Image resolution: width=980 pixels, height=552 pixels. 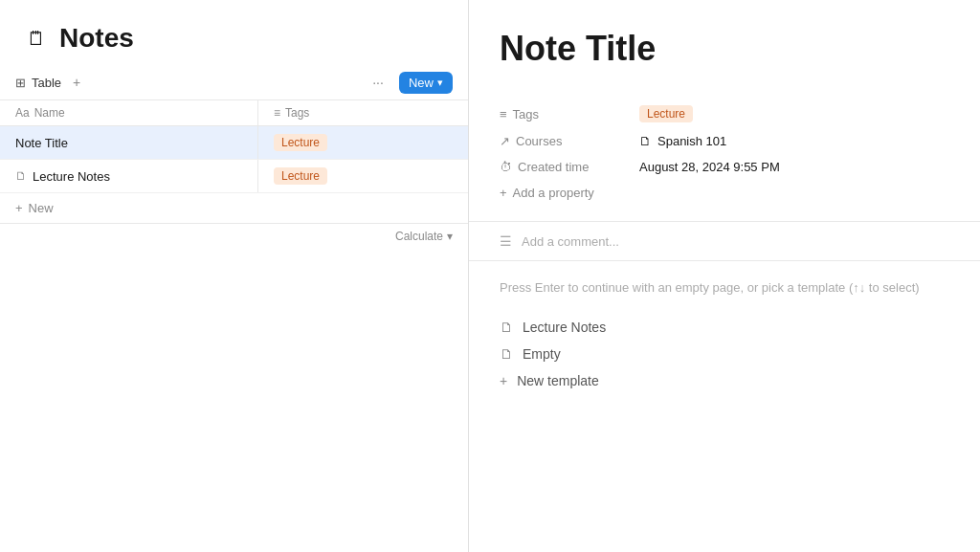 What do you see at coordinates (21, 82) in the screenshot?
I see `table-grid-icon: ⊞` at bounding box center [21, 82].